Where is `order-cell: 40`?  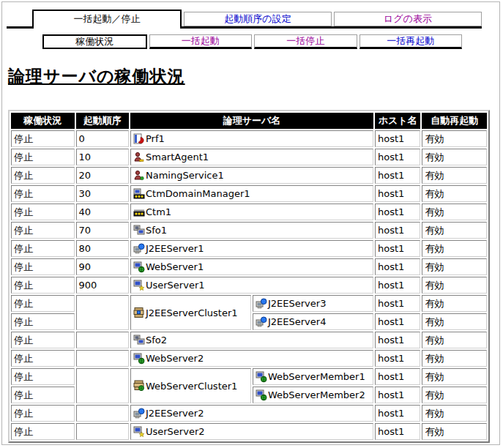
order-cell: 40 is located at coordinates (103, 212).